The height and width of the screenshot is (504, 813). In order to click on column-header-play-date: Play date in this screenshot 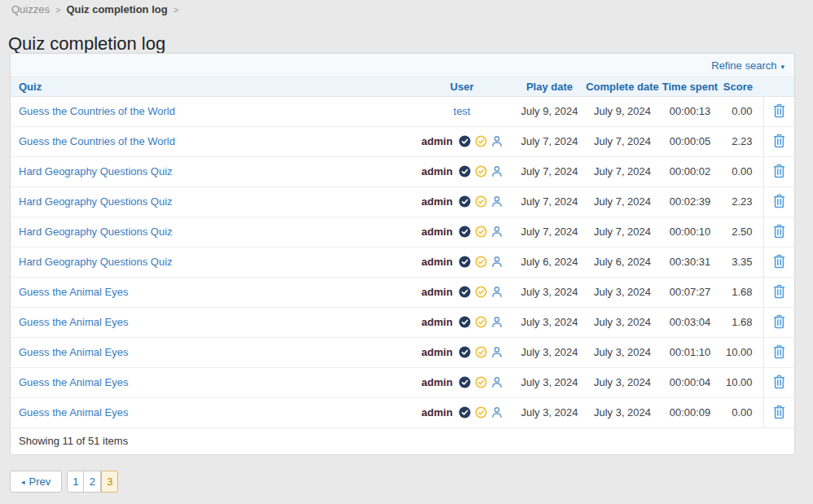, I will do `click(549, 86)`.